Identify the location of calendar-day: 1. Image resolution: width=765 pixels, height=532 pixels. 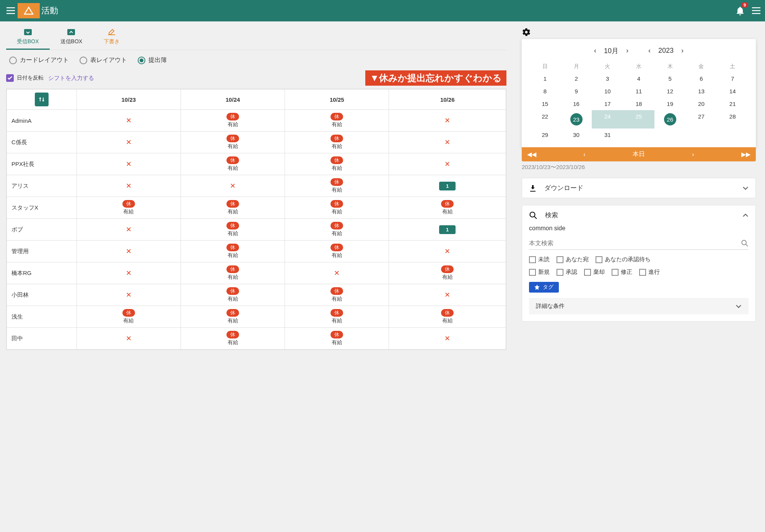
(545, 79).